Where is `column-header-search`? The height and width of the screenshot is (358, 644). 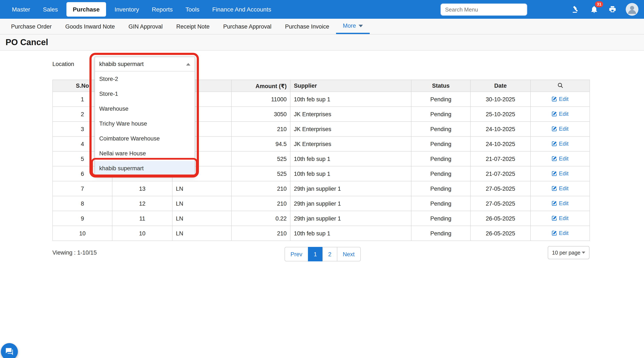 column-header-search is located at coordinates (560, 86).